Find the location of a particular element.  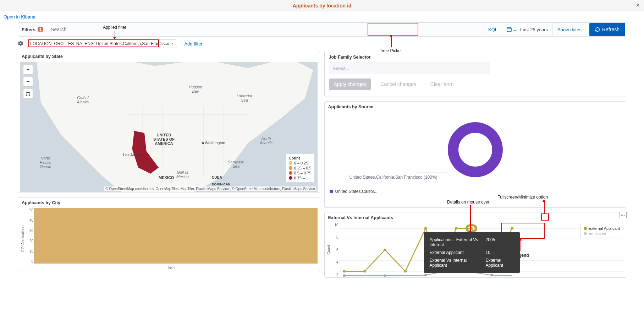

panel-external-vs-internal: ▪▪▪ External Vs Internal Applicants Coun… is located at coordinates (475, 245).